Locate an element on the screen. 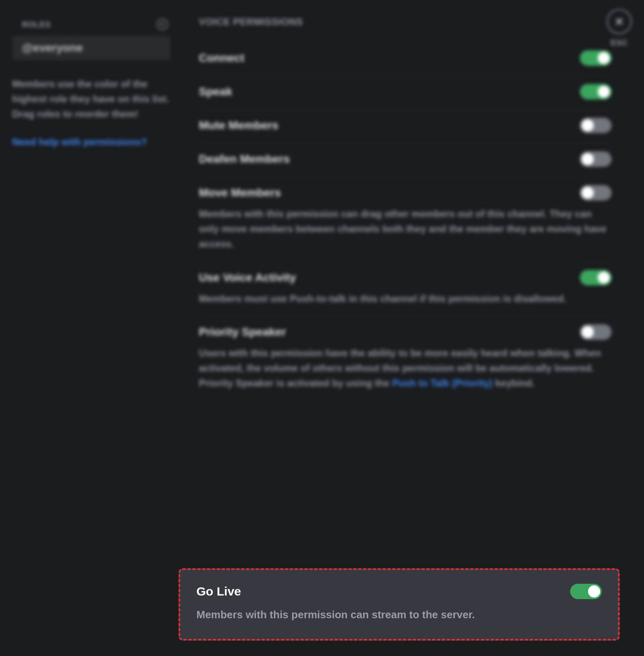 The width and height of the screenshot is (644, 656). perm-use-voice-activity-toggle is located at coordinates (596, 278).